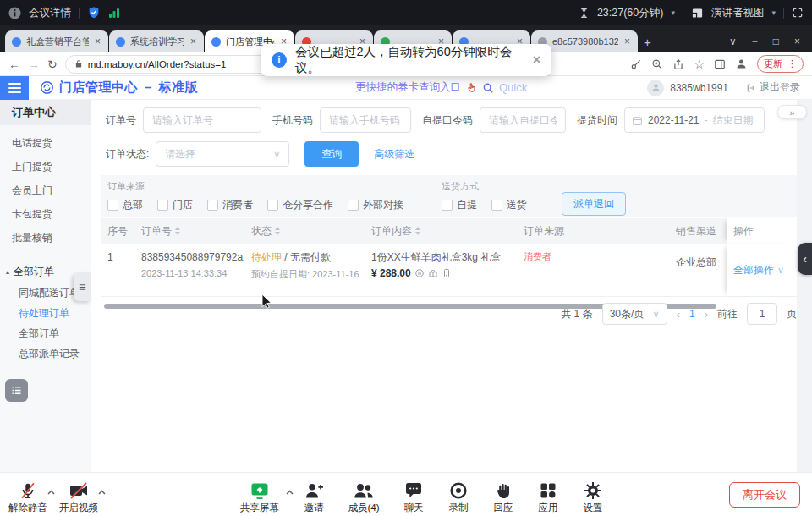 This screenshot has height=516, width=812. Describe the element at coordinates (759, 271) in the screenshot. I see `all-actions-dropdown: 全部操作 ∨` at that location.